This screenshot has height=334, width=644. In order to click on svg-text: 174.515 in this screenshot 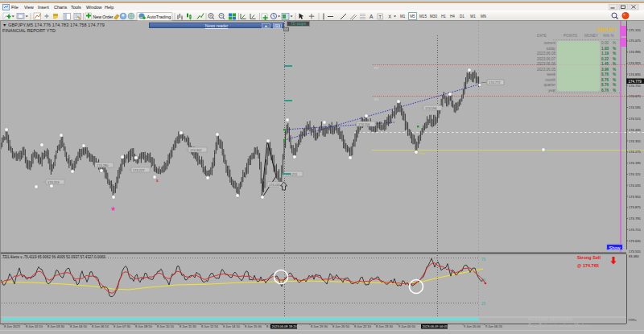, I will do `click(635, 119)`.